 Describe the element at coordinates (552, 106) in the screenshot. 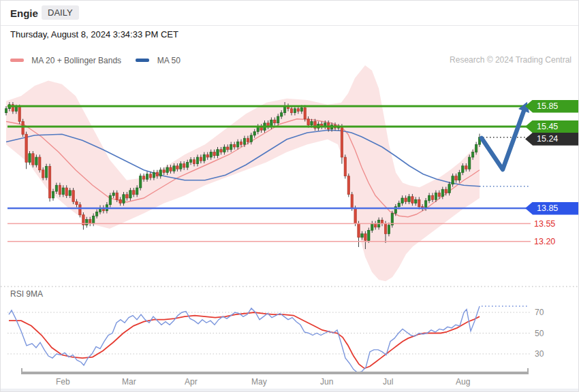

I see `price-level-badge: 15.85` at that location.